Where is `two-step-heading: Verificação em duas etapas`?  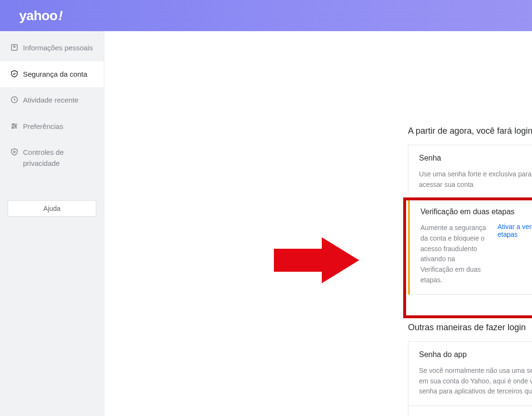 two-step-heading: Verificação em duas etapas is located at coordinates (476, 212).